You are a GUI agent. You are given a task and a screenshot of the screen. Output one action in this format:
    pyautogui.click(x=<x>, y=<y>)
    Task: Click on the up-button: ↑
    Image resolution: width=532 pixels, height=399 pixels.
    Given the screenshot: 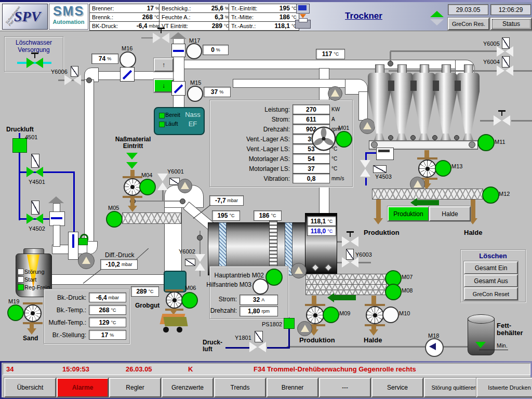 What is the action you would take?
    pyautogui.click(x=164, y=65)
    